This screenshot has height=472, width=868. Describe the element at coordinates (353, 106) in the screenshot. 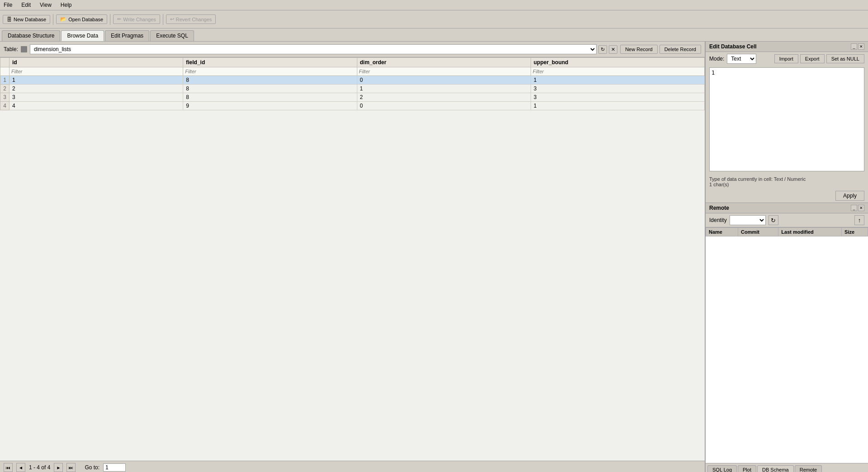

I see `table-row: 44901` at that location.